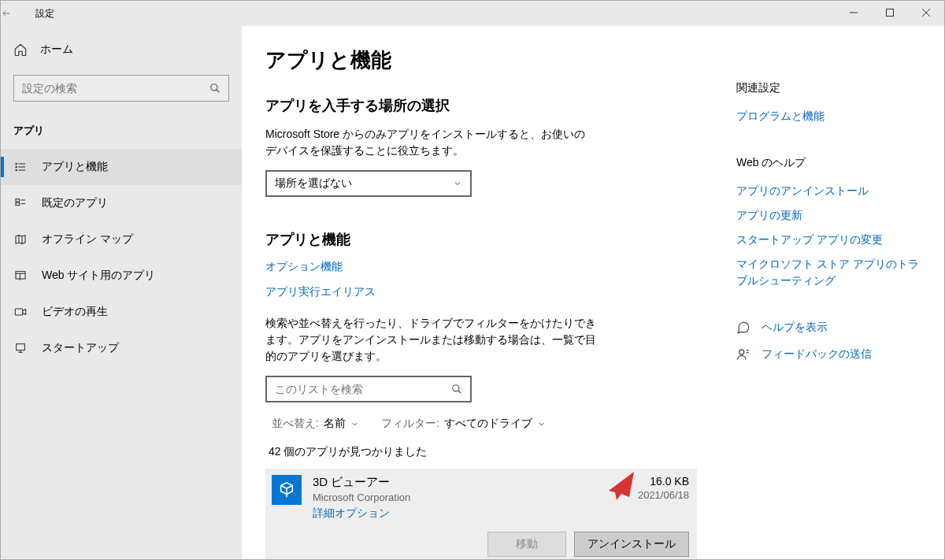 This screenshot has width=945, height=560. Describe the element at coordinates (463, 424) in the screenshot. I see `filter-dropdown: フィルター: すべてのドライブ` at that location.